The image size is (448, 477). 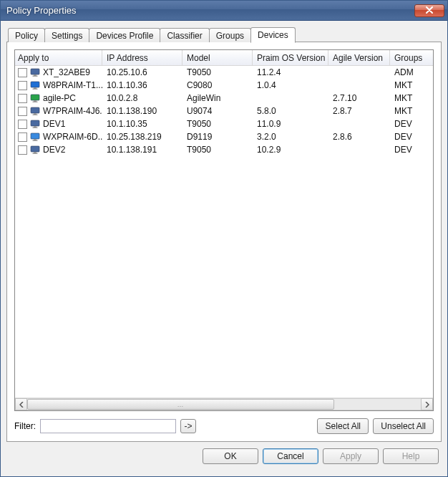 What do you see at coordinates (125, 35) in the screenshot?
I see `tab-devices-profile: Devices Profile` at bounding box center [125, 35].